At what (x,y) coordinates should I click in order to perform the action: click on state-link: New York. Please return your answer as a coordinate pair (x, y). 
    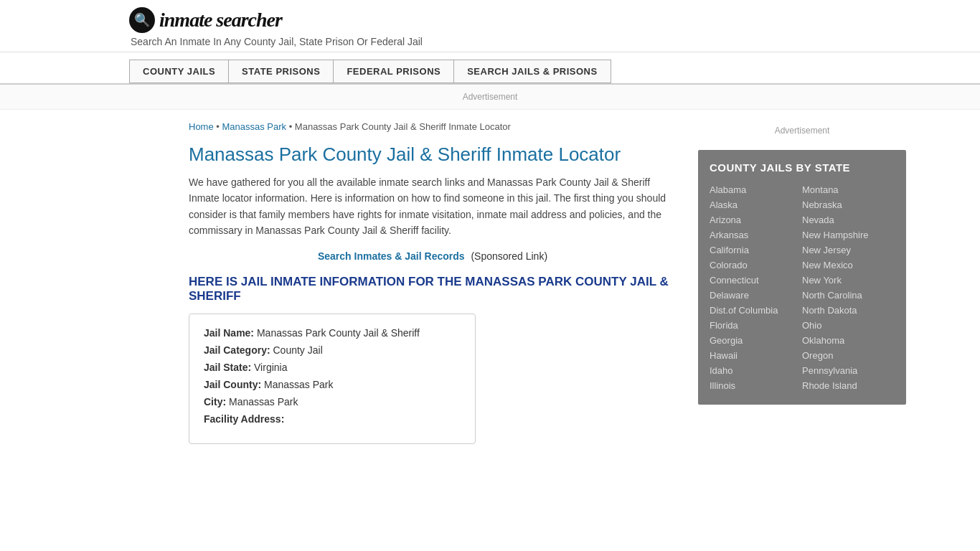
    Looking at the image, I should click on (848, 280).